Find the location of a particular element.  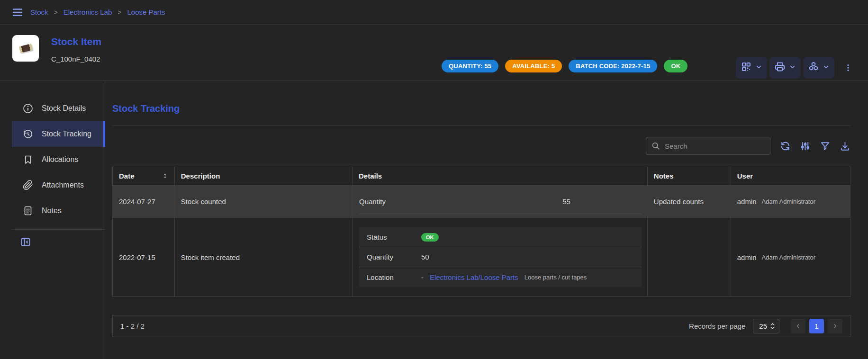

column-header-notes: Notes is located at coordinates (689, 176).